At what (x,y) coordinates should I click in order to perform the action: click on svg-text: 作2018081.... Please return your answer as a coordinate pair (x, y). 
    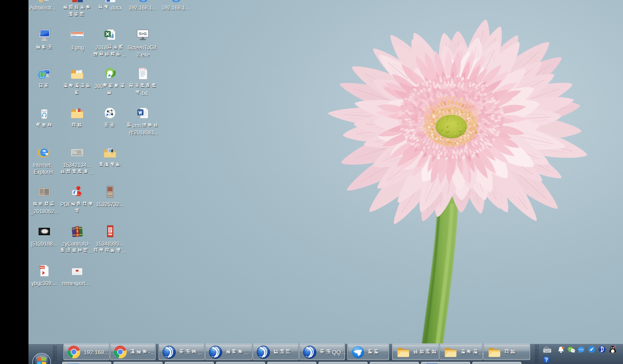
    Looking at the image, I should click on (144, 133).